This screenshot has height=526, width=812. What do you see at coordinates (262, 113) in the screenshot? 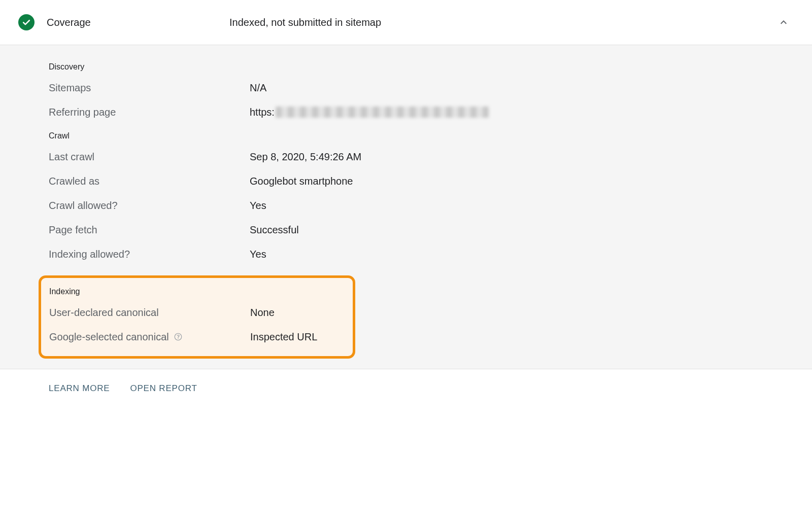
I see `referring-page-prefix: https:` at bounding box center [262, 113].